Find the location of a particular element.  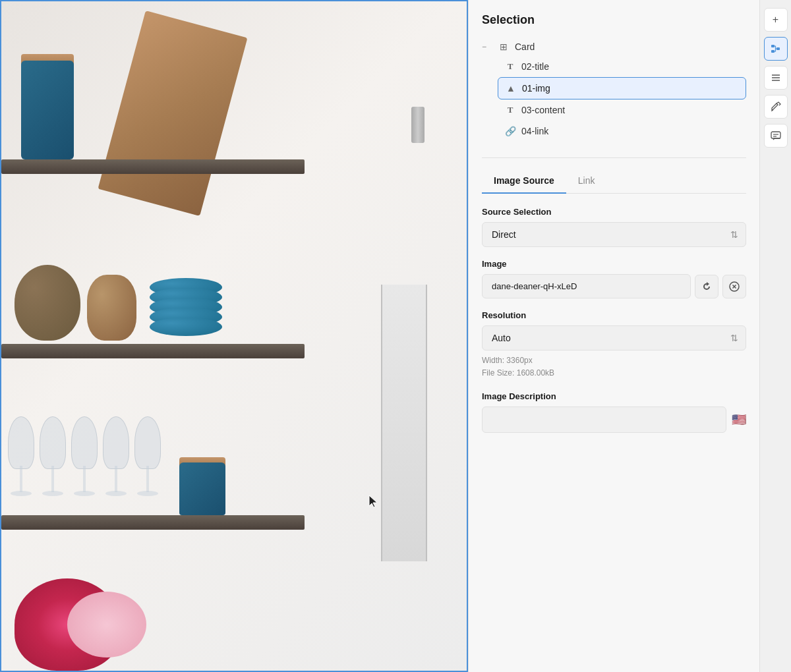

source-selection-select: Direct Dynamic Asset Library is located at coordinates (614, 235).